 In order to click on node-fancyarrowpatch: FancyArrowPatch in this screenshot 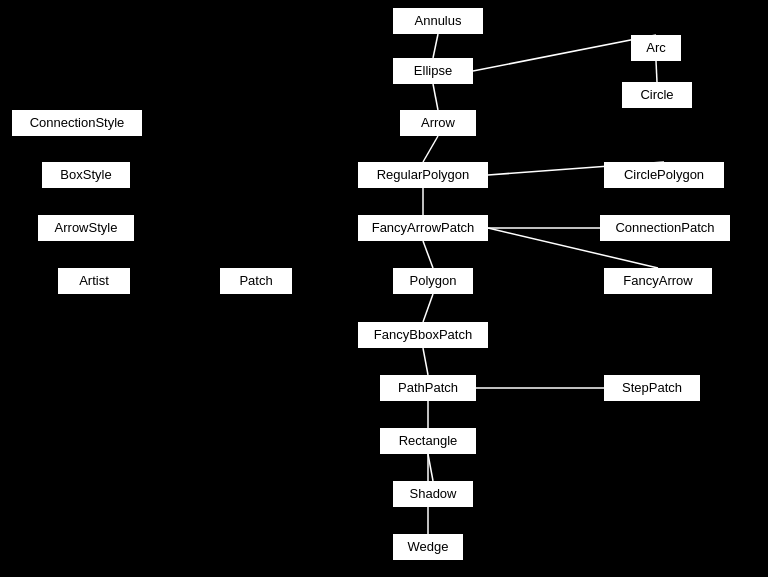, I will do `click(423, 228)`.